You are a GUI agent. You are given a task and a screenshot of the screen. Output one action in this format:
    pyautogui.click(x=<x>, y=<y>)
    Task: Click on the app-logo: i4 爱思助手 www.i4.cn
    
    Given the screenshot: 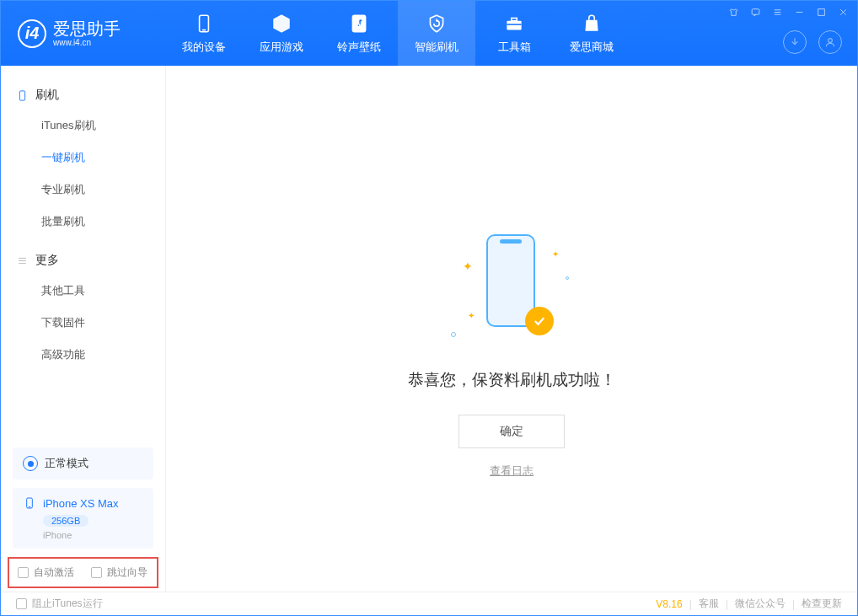 What is the action you would take?
    pyautogui.click(x=91, y=34)
    